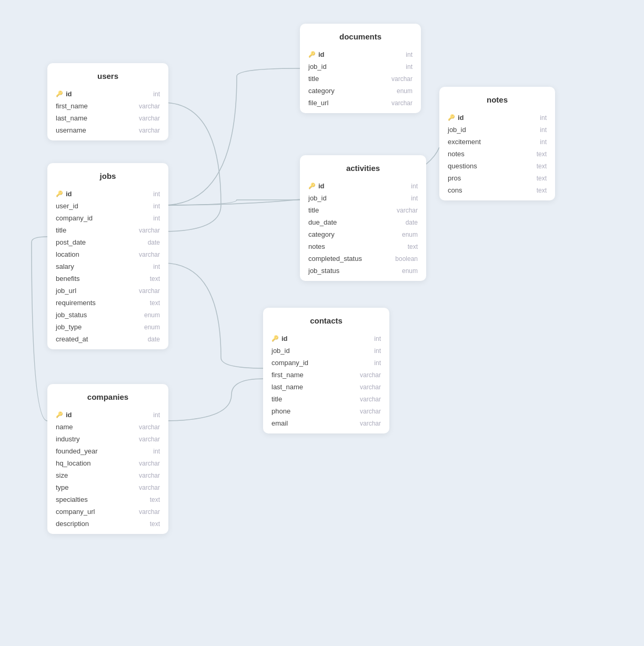  Describe the element at coordinates (108, 130) in the screenshot. I see `table-row: username varchar` at that location.